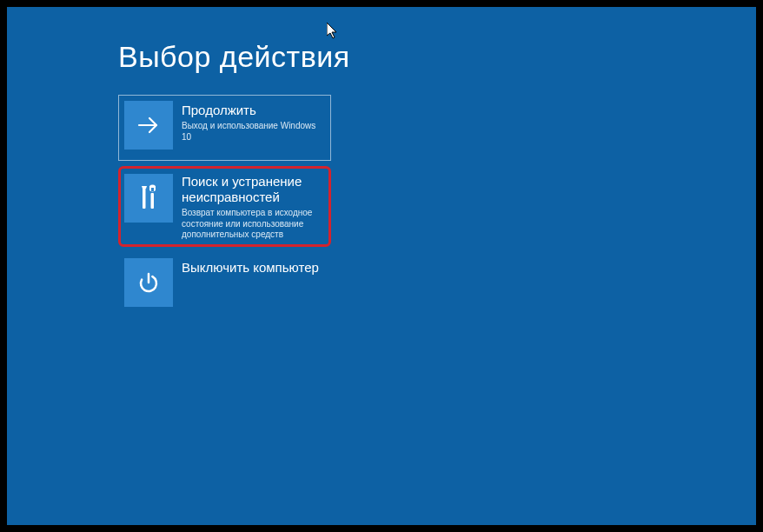 Image resolution: width=763 pixels, height=532 pixels. What do you see at coordinates (250, 268) in the screenshot?
I see `tile-title: Выключить компьютер` at bounding box center [250, 268].